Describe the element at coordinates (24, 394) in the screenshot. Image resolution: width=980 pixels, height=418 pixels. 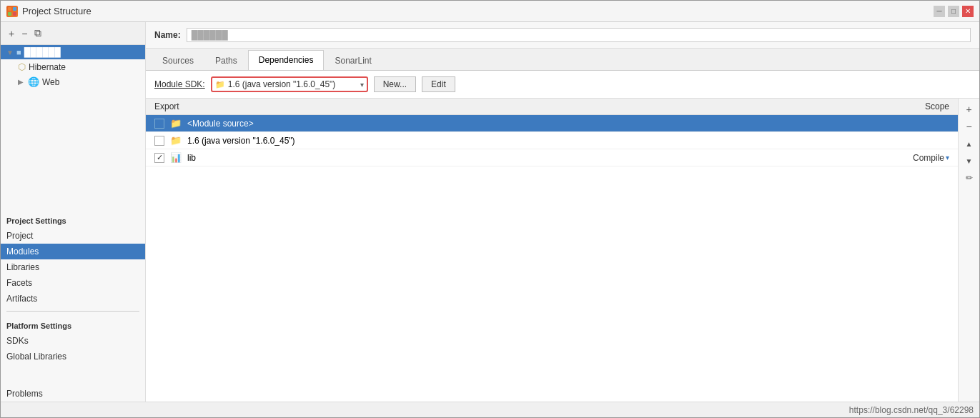
I see `problems-label: Problems` at that location.